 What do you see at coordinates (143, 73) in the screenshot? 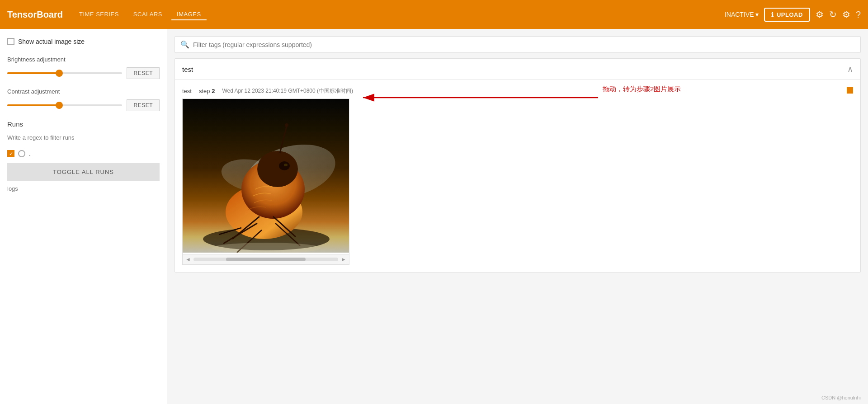
I see `brightness-reset-button: RESET` at bounding box center [143, 73].